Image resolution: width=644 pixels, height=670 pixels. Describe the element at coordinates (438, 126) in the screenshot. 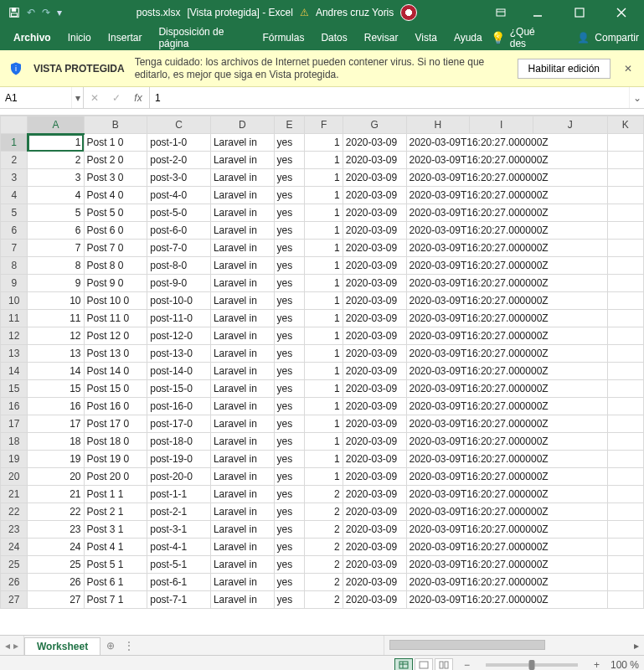

I see `column-header-H: H` at that location.